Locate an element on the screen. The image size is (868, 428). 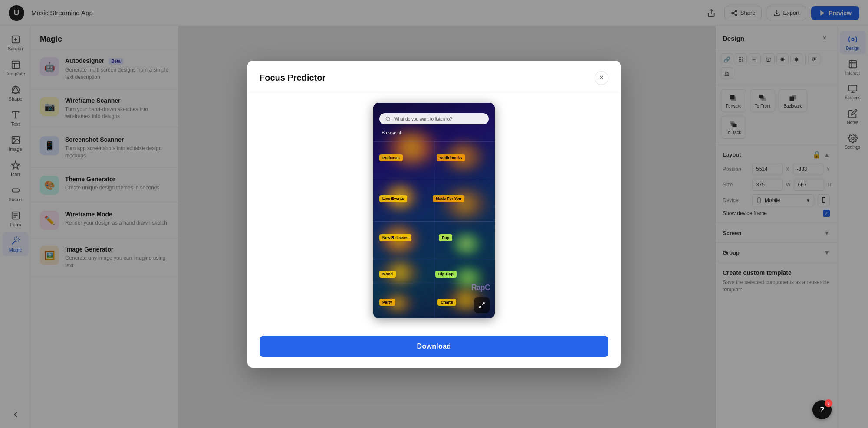
modal-header: Focus Predictor × is located at coordinates (434, 76).